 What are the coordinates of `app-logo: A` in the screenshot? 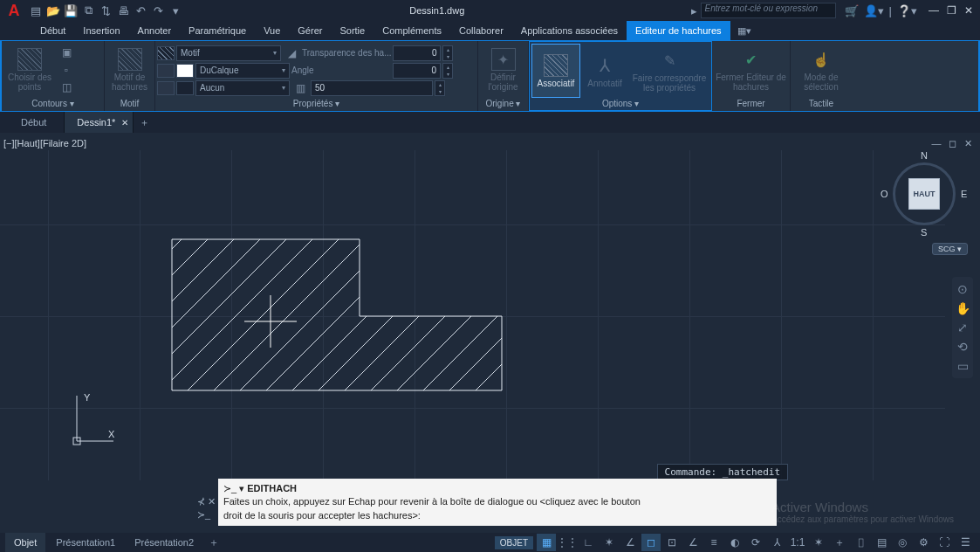 It's located at (14, 10).